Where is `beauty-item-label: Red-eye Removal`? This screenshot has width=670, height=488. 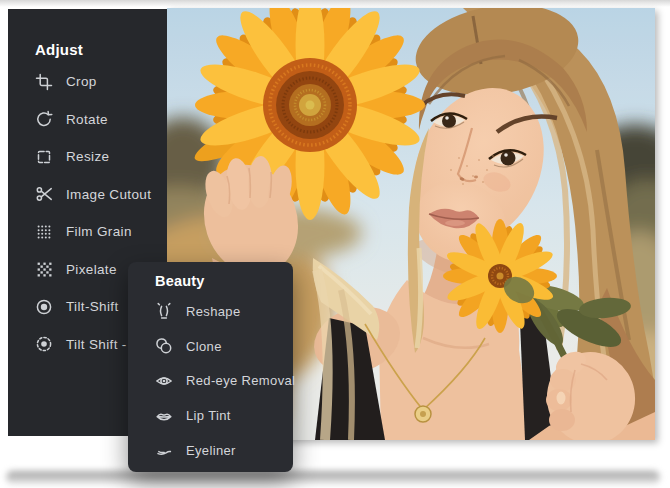
beauty-item-label: Red-eye Removal is located at coordinates (240, 380).